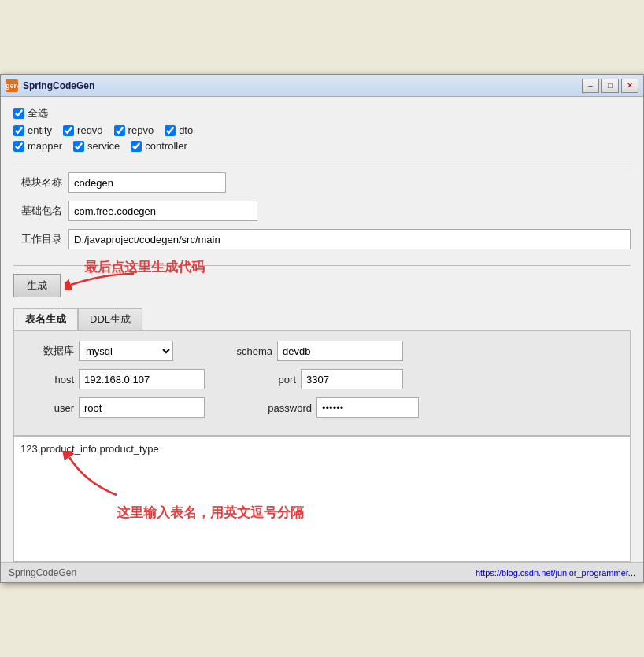 This screenshot has width=644, height=657. Describe the element at coordinates (58, 86) in the screenshot. I see `window-title: SpringCodeGen` at that location.